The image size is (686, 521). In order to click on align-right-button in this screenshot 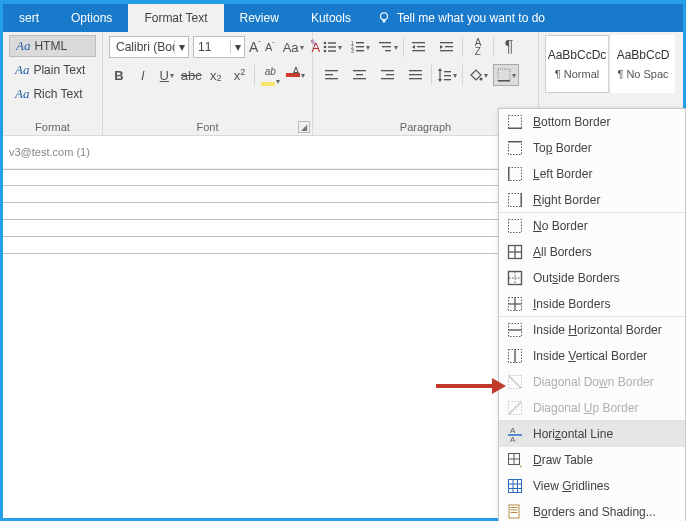, I will do `click(388, 75)`.